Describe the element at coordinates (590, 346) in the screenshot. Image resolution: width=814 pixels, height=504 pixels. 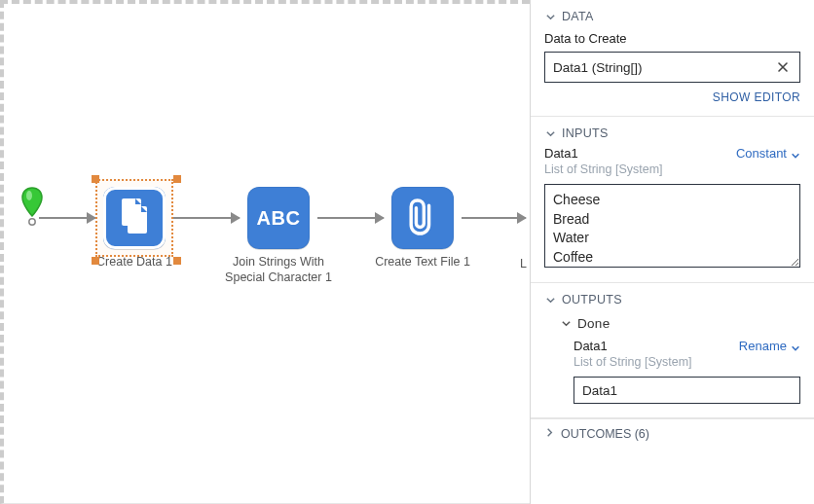
I see `output-field-label: Data1` at that location.